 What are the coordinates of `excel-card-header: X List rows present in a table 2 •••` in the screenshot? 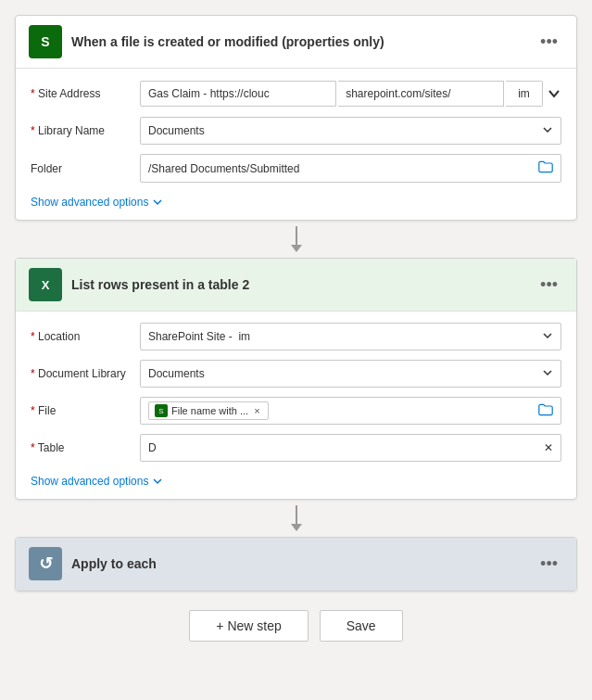 It's located at (296, 286).